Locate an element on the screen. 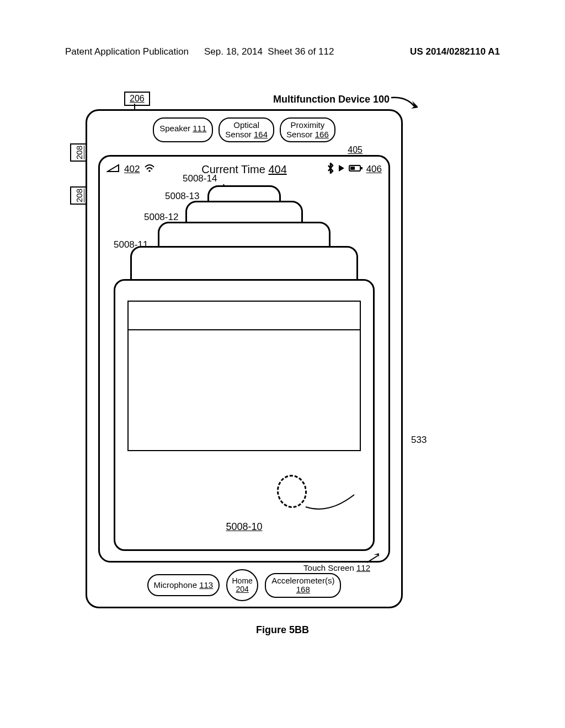  optical-label-a: Optical is located at coordinates (246, 125).